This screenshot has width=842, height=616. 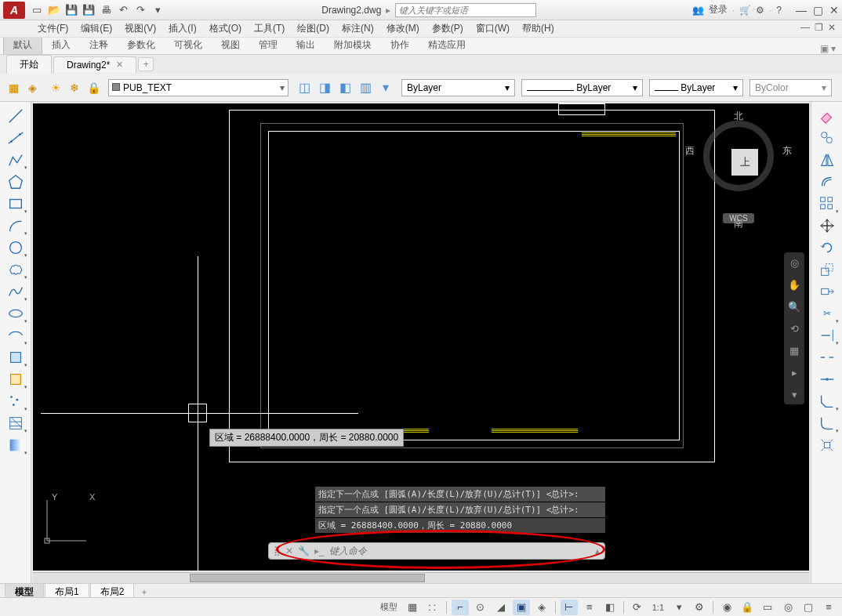 What do you see at coordinates (610, 607) in the screenshot?
I see `status-transparency-icon: ◧` at bounding box center [610, 607].